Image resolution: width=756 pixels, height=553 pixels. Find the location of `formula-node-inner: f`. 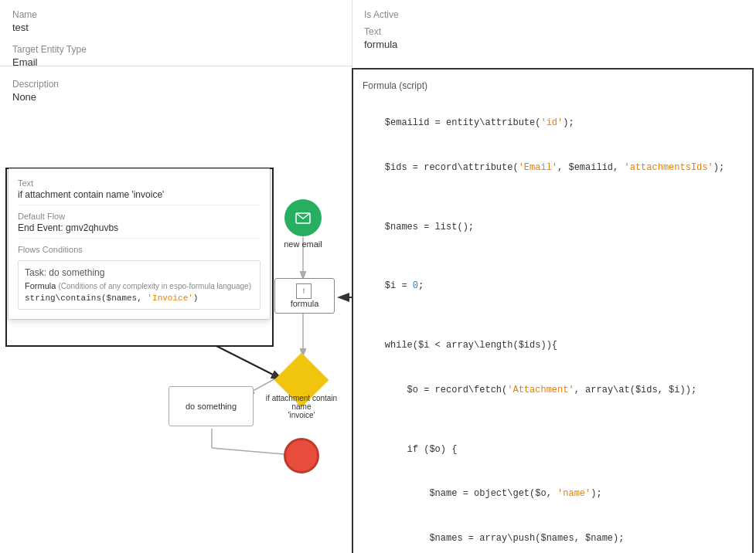

formula-node-inner: f is located at coordinates (305, 291).